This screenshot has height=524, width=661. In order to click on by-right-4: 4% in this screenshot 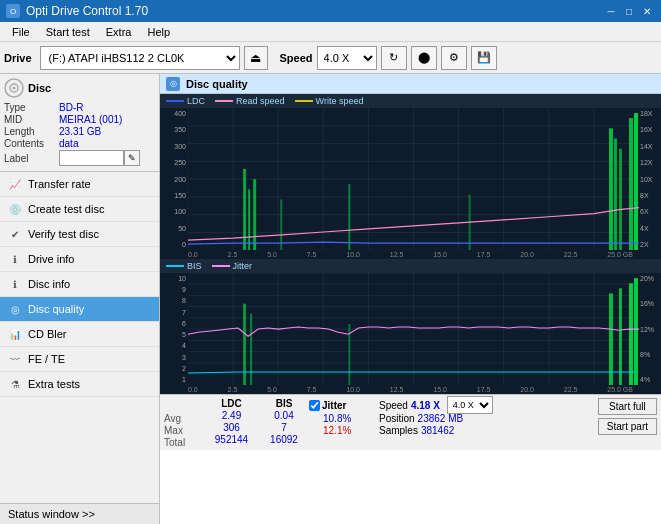, I will do `click(650, 380)`.